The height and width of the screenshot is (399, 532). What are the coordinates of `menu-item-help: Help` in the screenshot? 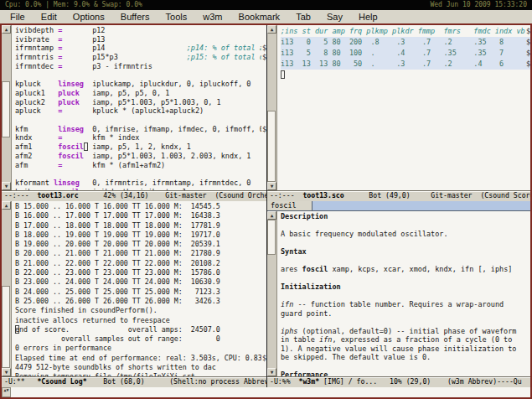 It's located at (369, 17).